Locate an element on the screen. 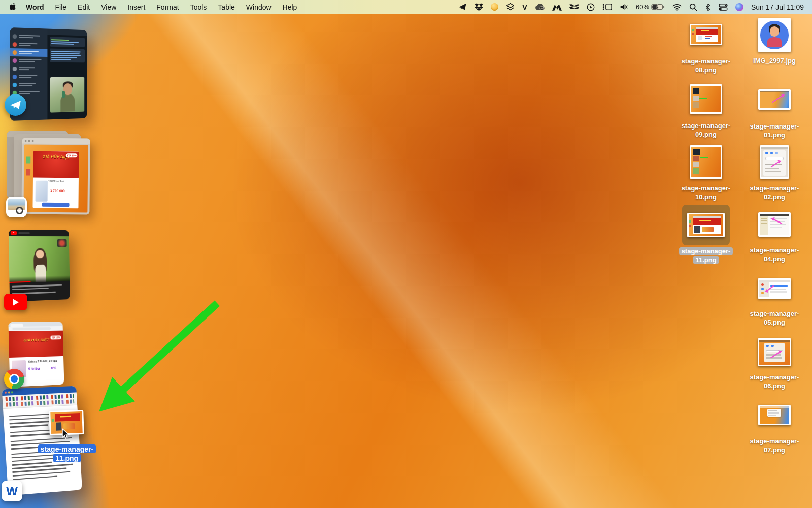  desktop-icon-stage-manager-05: stage-manager-05.png is located at coordinates (774, 303).